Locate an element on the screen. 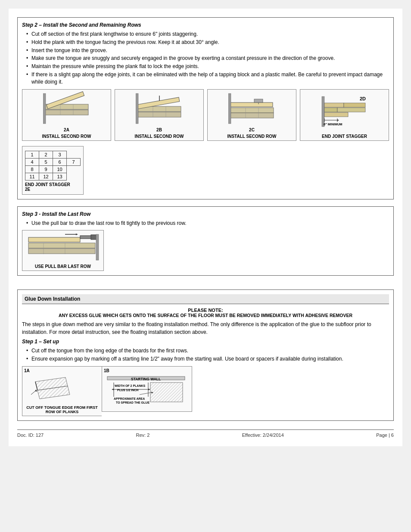 Image resolution: width=411 pixels, height=532 pixels. table-cell: 7 is located at coordinates (74, 162).